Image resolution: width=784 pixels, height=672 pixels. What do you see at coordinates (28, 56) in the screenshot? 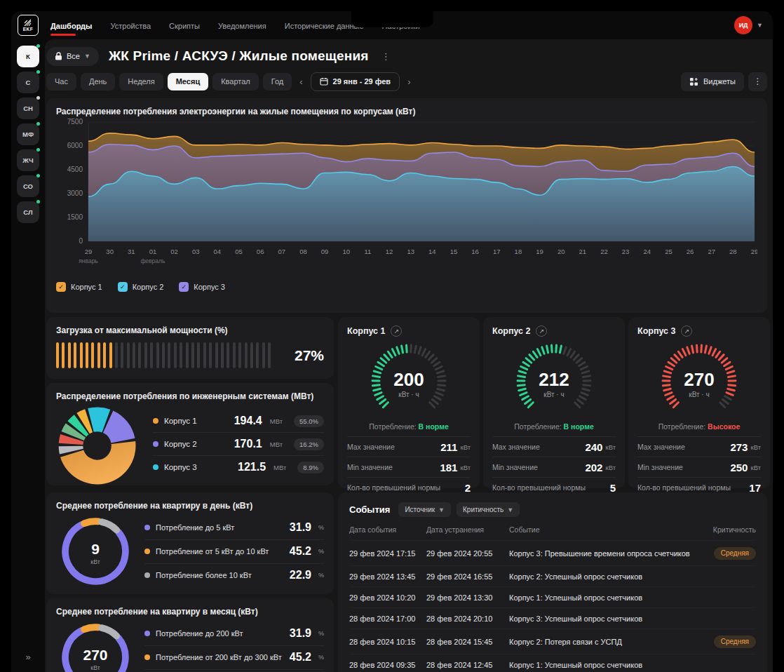
I see `sidebar-item-К: К` at bounding box center [28, 56].